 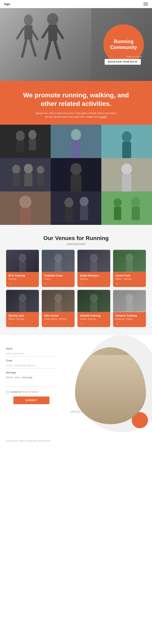 I want to click on name-label: Name, so click(x=32, y=349).